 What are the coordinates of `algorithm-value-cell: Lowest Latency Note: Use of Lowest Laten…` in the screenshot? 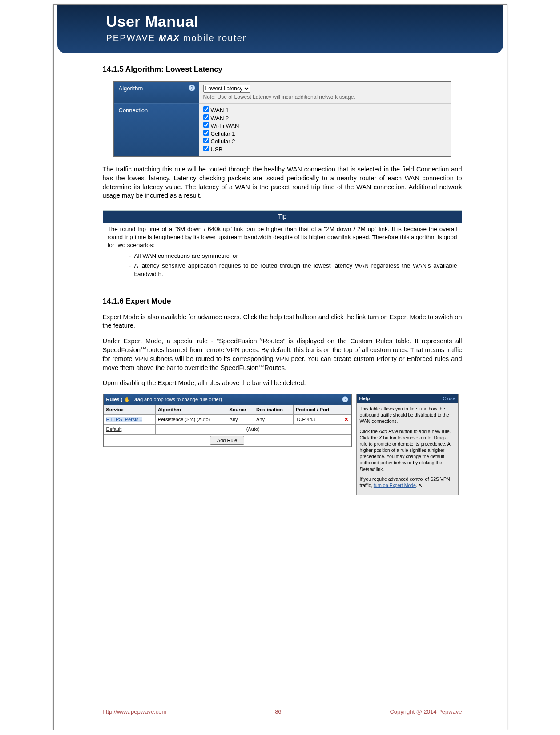 It's located at (325, 93).